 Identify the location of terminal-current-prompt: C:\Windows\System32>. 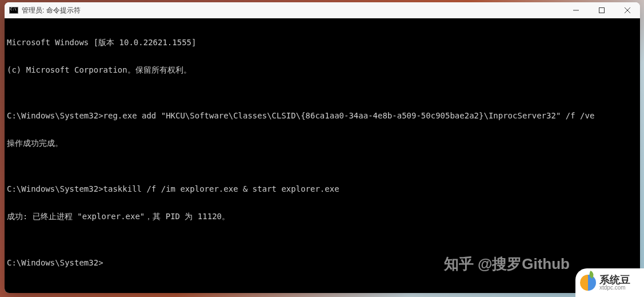
(322, 262).